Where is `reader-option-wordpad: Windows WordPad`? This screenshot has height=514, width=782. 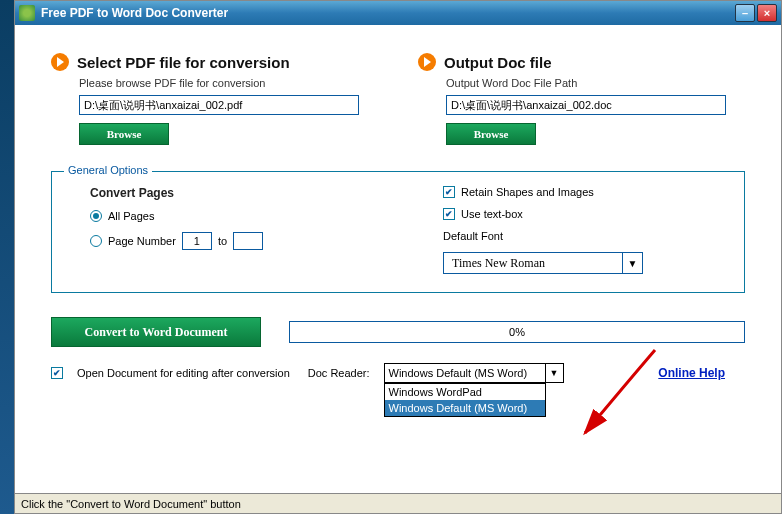 reader-option-wordpad: Windows WordPad is located at coordinates (465, 392).